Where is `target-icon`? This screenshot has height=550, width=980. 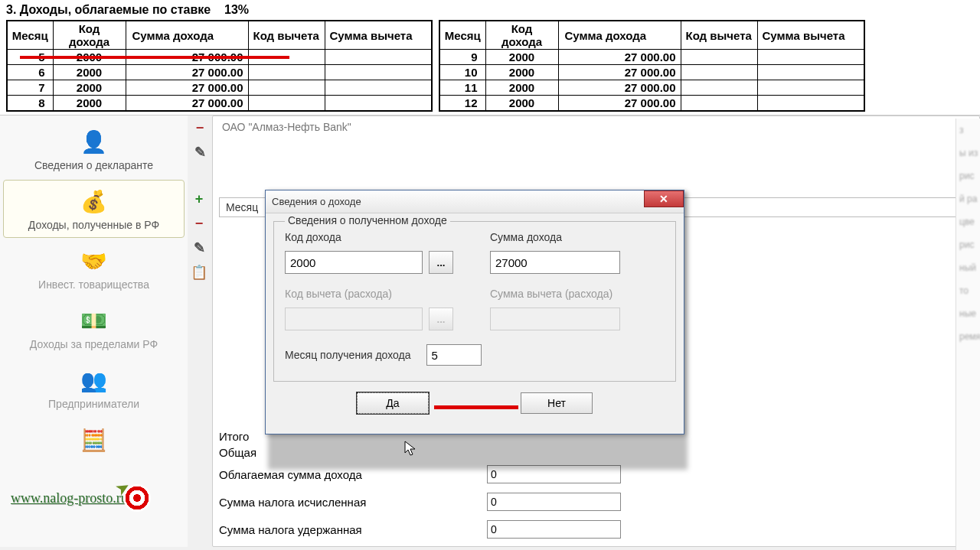
target-icon is located at coordinates (137, 498).